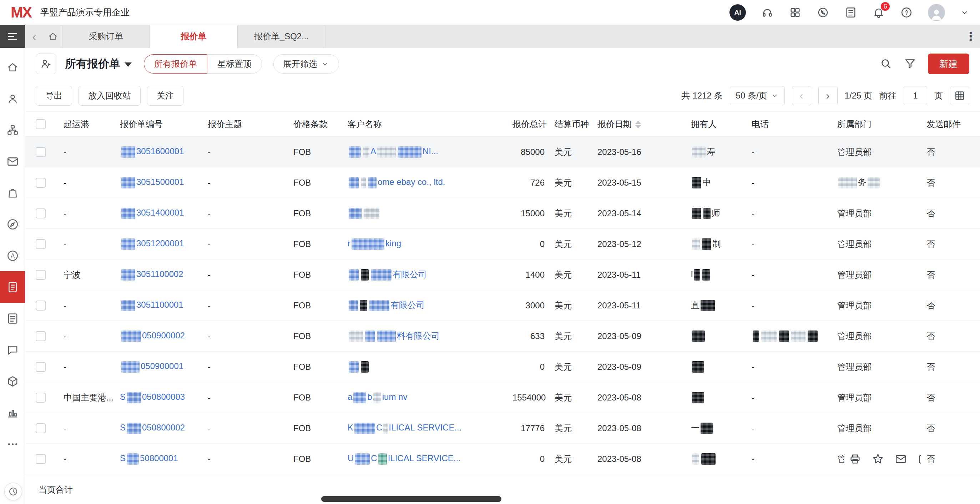  What do you see at coordinates (13, 256) in the screenshot?
I see `sidebar-item-marketing: A` at bounding box center [13, 256].